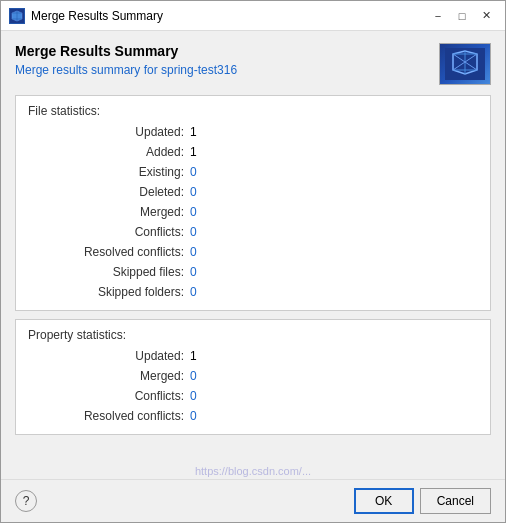 This screenshot has width=506, height=523. Describe the element at coordinates (462, 16) in the screenshot. I see `window-controls: − □ ✕` at that location.